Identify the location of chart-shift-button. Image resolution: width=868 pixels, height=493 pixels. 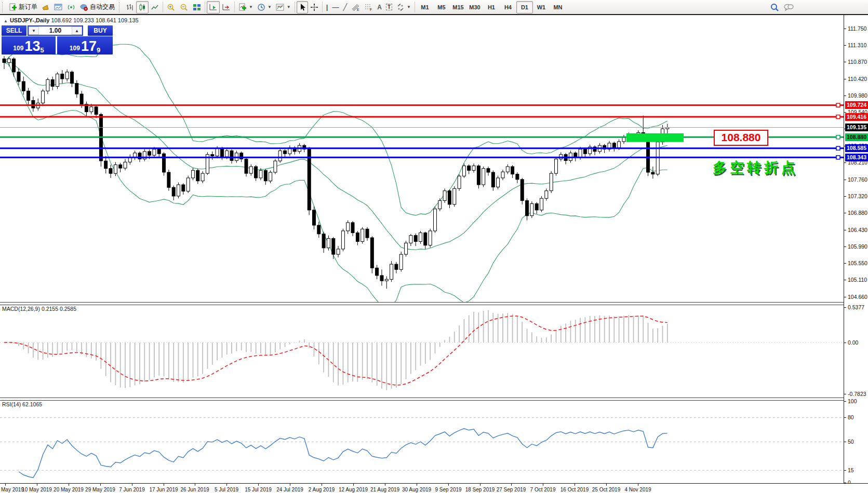
(226, 7).